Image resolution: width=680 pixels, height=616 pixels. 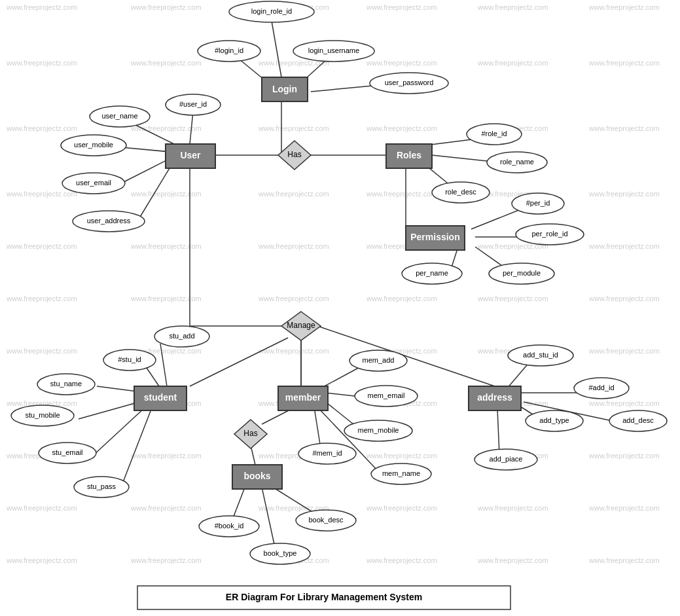 What do you see at coordinates (94, 145) in the screenshot?
I see `attr-user-mobile-text: user_mobile` at bounding box center [94, 145].